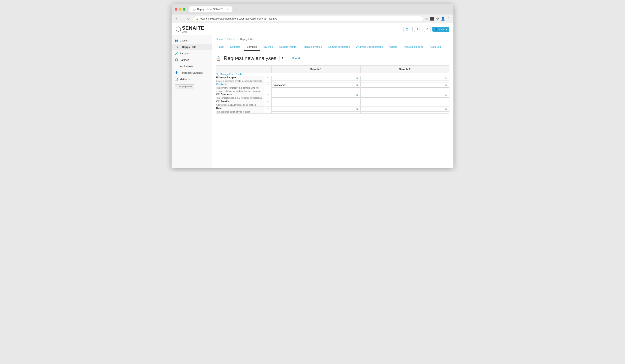 The image size is (625, 364). I want to click on batch-label-cell: Batch The assigned batch of this request, so click(240, 110).